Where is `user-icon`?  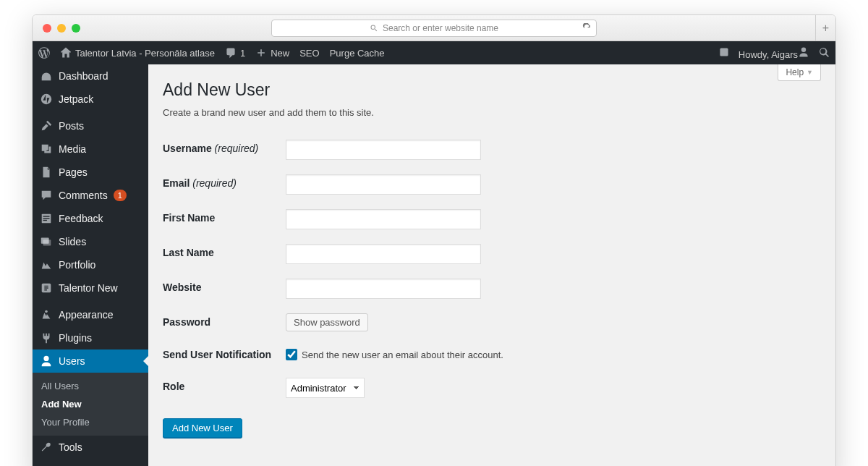 user-icon is located at coordinates (804, 52).